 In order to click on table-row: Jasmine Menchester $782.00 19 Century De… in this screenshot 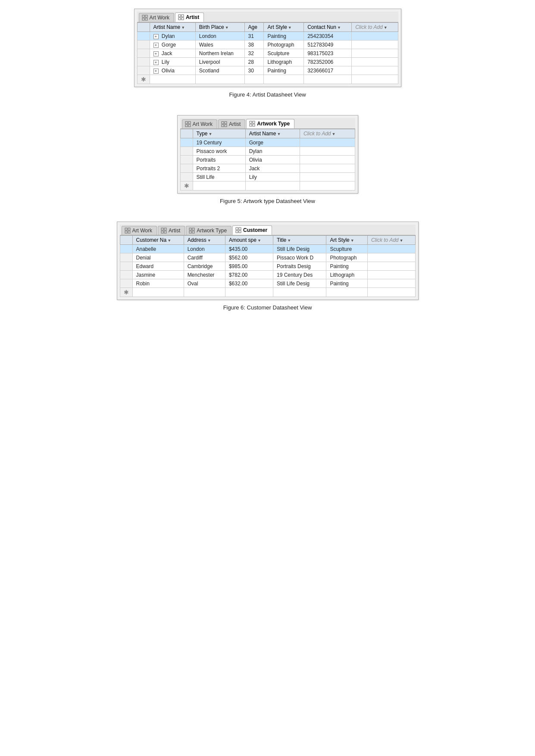, I will do `click(267, 275)`.